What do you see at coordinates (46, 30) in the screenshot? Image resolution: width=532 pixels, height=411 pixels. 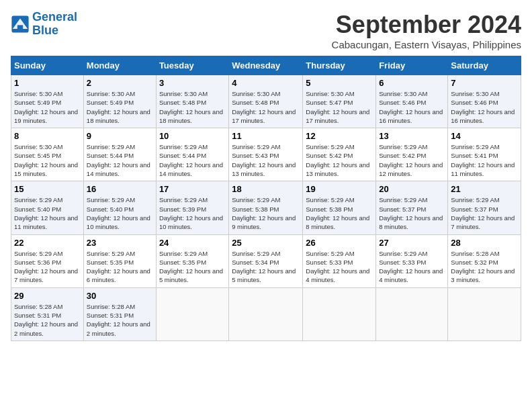 I see `logo-line2: Blue` at bounding box center [46, 30].